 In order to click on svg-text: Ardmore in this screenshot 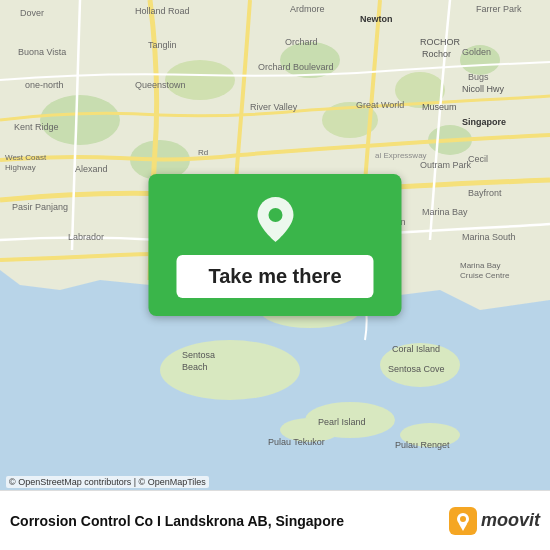, I will do `click(308, 9)`.